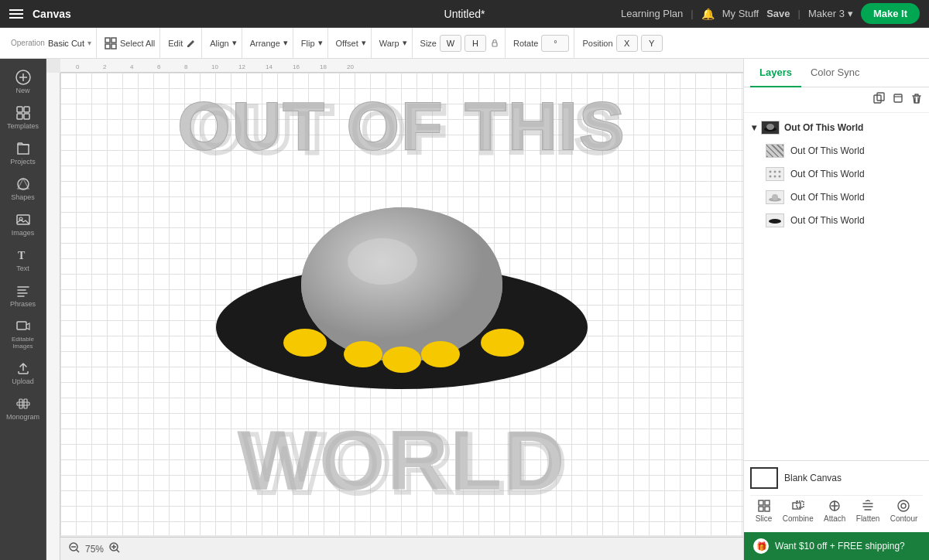 The image size is (929, 560). I want to click on edit-label: Edit, so click(175, 43).